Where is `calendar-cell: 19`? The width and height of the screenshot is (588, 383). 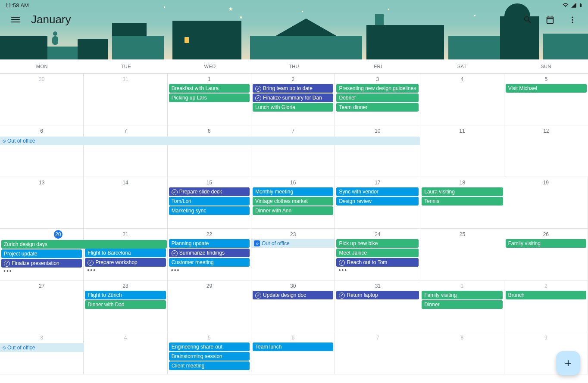
calendar-cell: 19 is located at coordinates (546, 203).